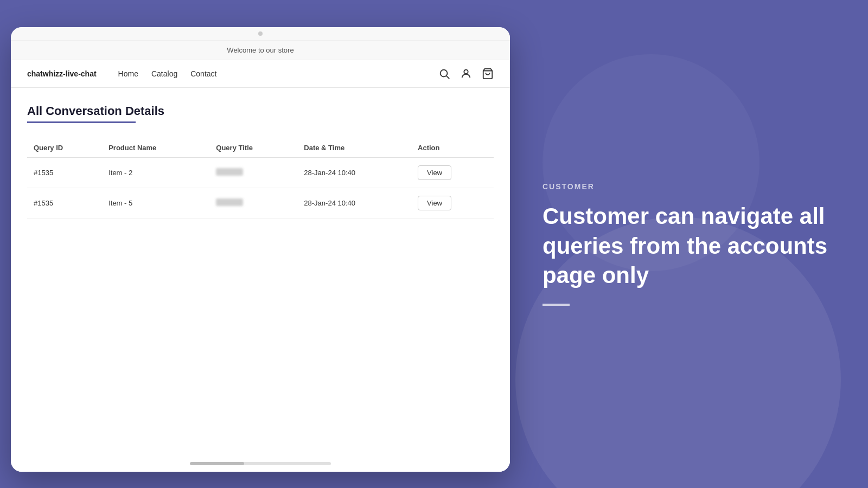  I want to click on search-icon, so click(444, 74).